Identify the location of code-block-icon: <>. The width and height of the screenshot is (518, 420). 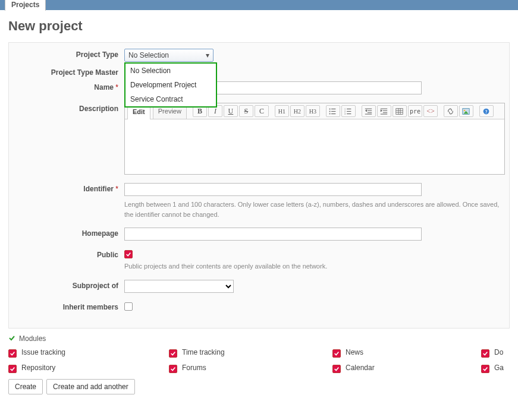
(431, 111).